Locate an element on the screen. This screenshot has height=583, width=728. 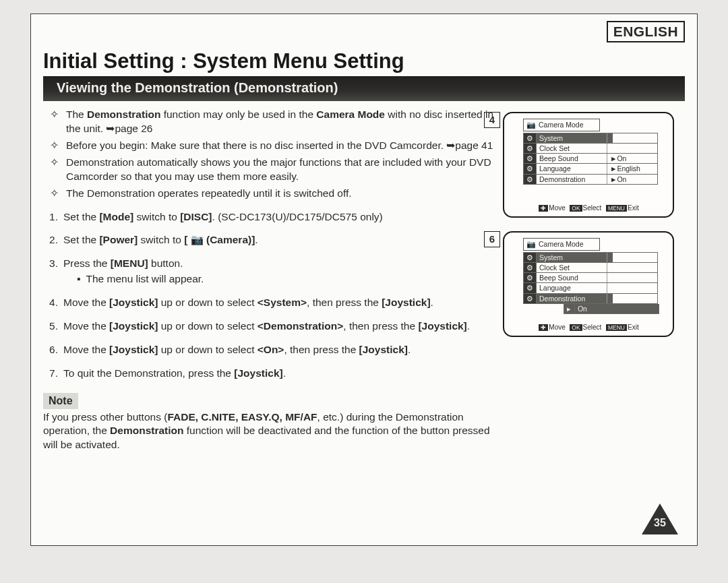
osd-row-label: Language is located at coordinates (572, 288).